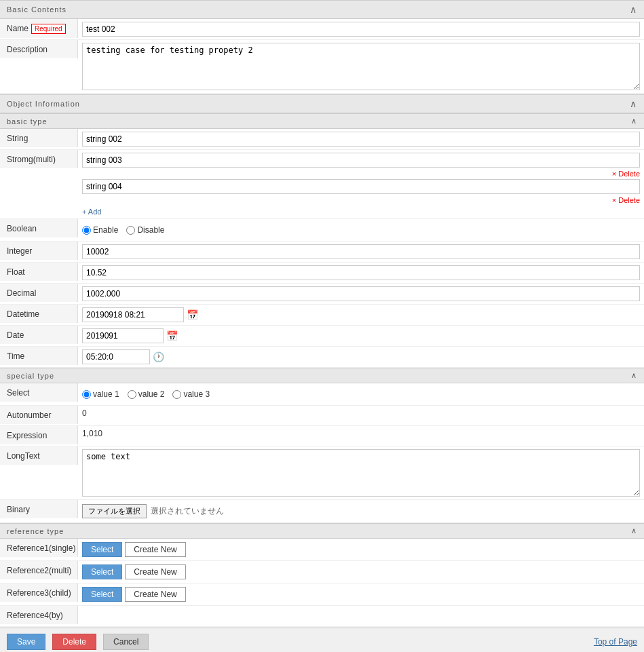 The height and width of the screenshot is (652, 644). I want to click on datetime-calendar-icon: 📅, so click(193, 315).